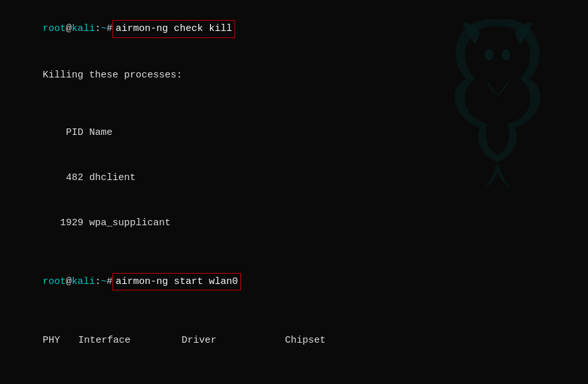 This screenshot has height=384, width=588. I want to click on prompt-hash-2: #, so click(110, 281).